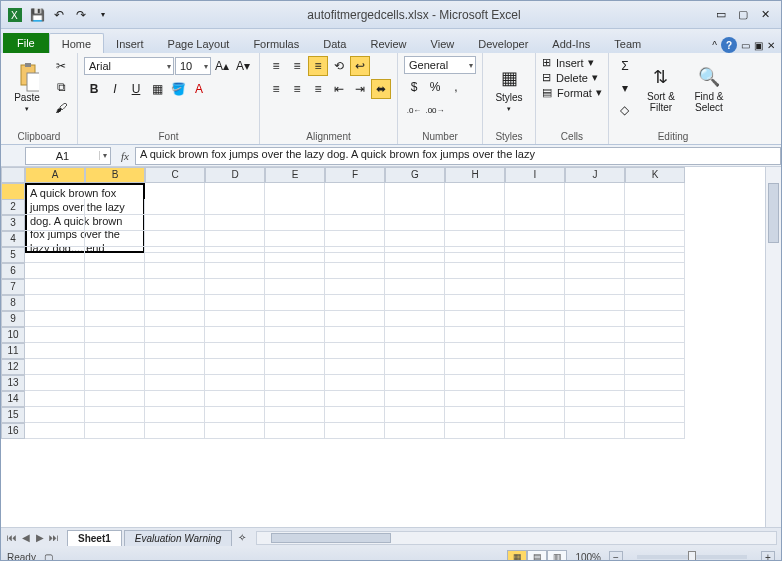 This screenshot has height=561, width=782. Describe the element at coordinates (175, 351) in the screenshot. I see `cell-C11` at that location.